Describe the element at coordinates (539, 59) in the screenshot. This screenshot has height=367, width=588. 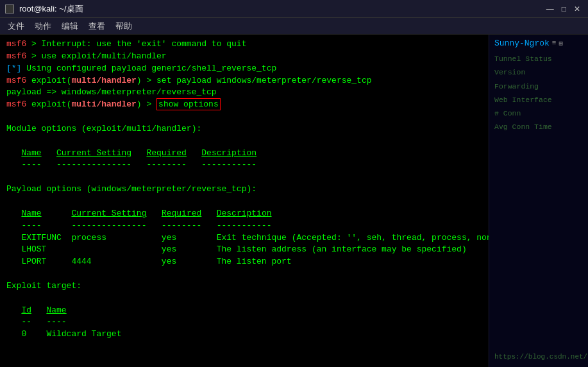
I see `sidebar-tunnel-status: Tunnel Status` at that location.